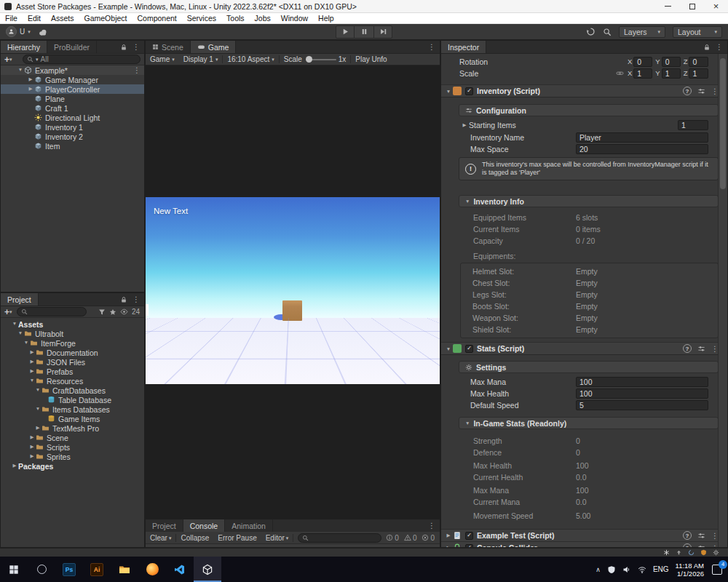  Describe the element at coordinates (34, 18) in the screenshot. I see `menu-edit: Edit` at that location.